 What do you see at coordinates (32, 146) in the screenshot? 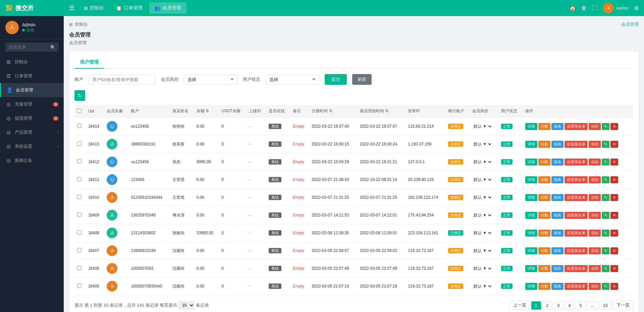
I see `sidebar-item-settings: ◎ 系统设置 ›` at bounding box center [32, 146].